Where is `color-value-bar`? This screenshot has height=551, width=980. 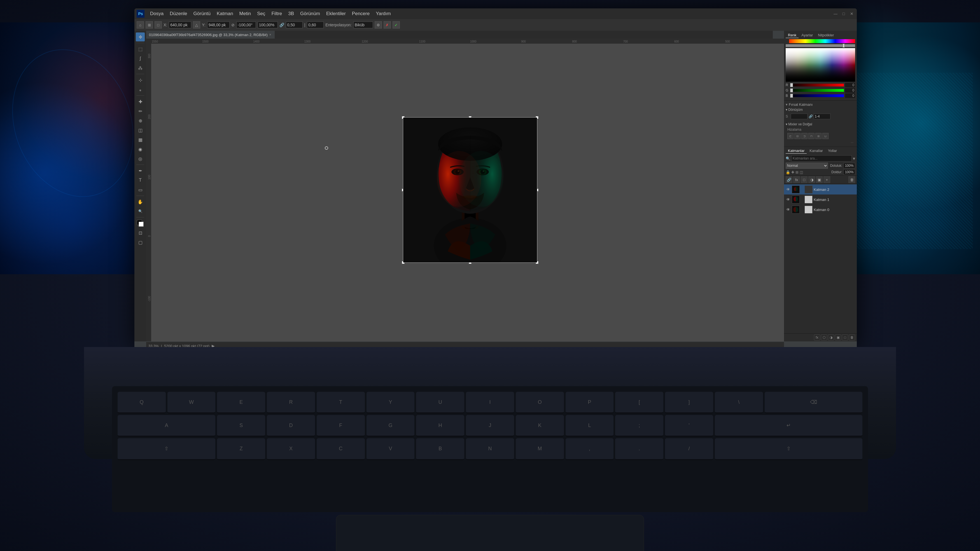
color-value-bar is located at coordinates (820, 46).